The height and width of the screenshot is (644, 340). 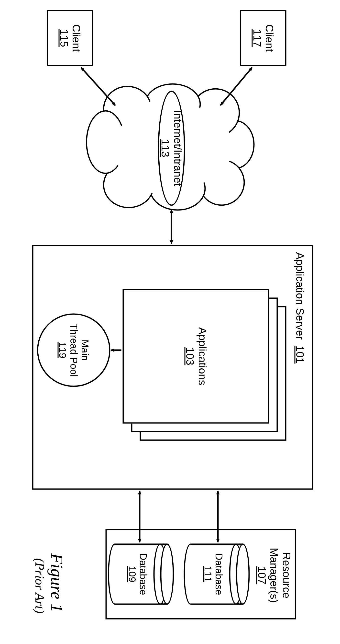 What do you see at coordinates (263, 38) in the screenshot?
I see `client-117-label: Client 117` at bounding box center [263, 38].